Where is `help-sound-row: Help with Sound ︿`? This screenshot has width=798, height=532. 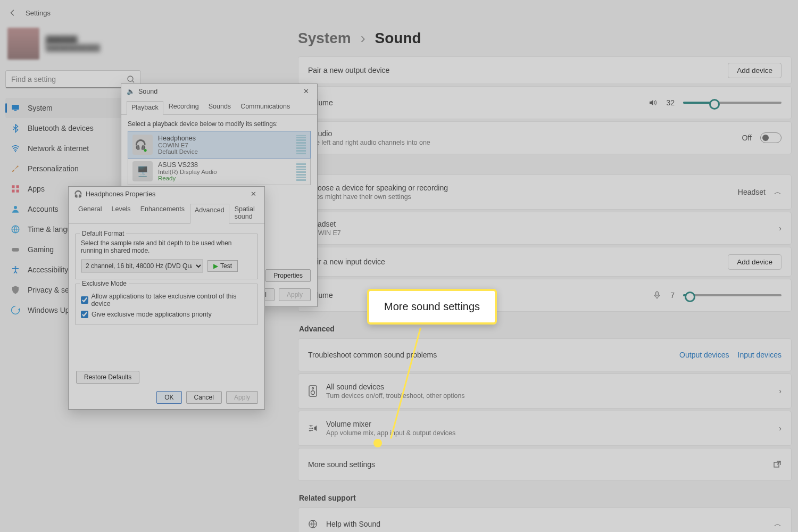 help-sound-row: Help with Sound ︿ is located at coordinates (545, 520).